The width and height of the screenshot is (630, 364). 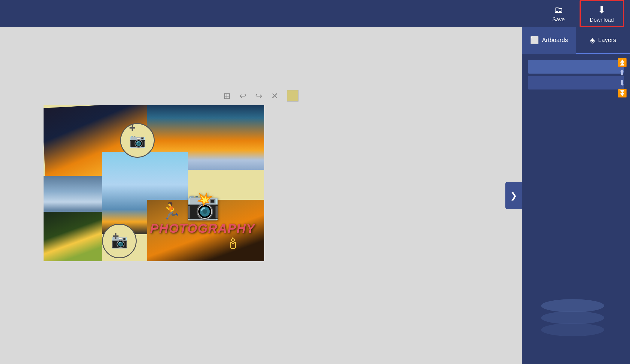 What do you see at coordinates (513, 196) in the screenshot?
I see `collapse-icon: ❯` at bounding box center [513, 196].